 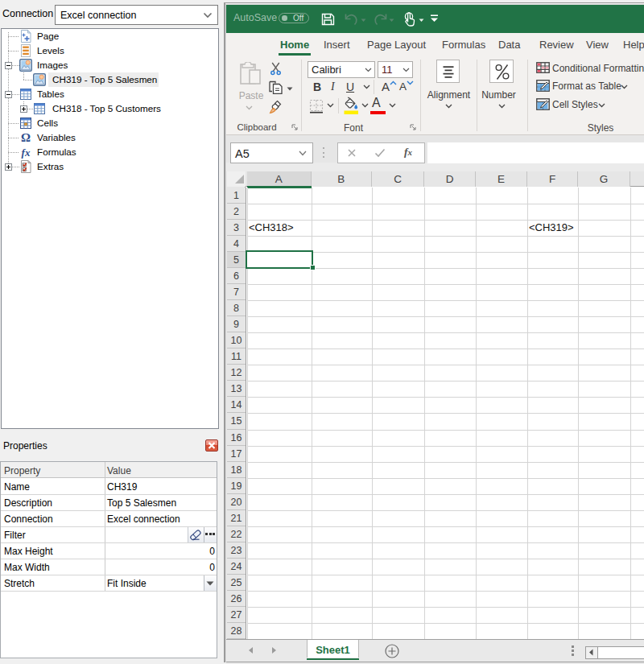 I want to click on svg-text: Ω, so click(x=26, y=138).